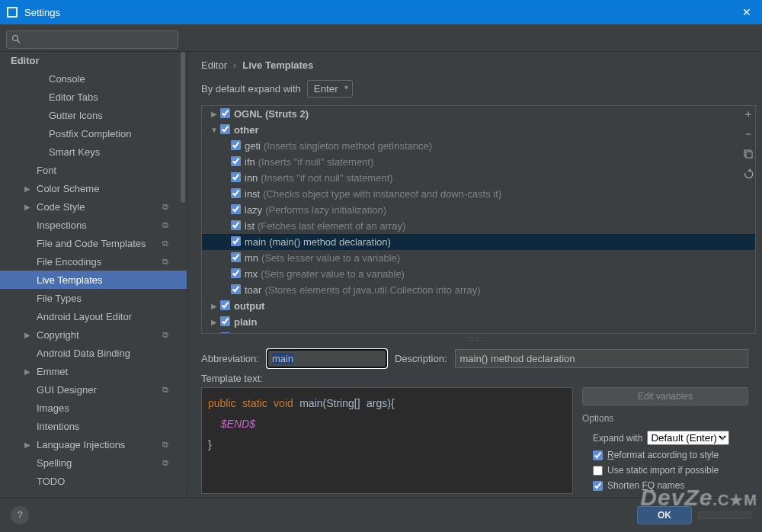  I want to click on item-name: main, so click(255, 242).